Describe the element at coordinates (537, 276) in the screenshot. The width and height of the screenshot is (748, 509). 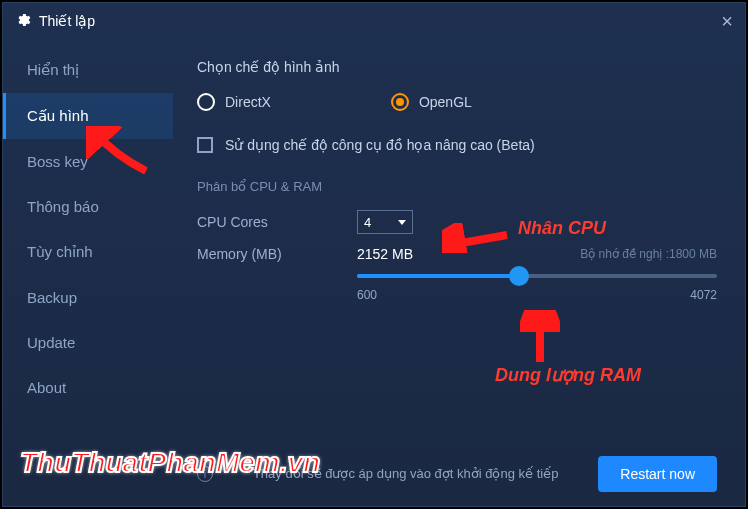
I see `slider-track` at that location.